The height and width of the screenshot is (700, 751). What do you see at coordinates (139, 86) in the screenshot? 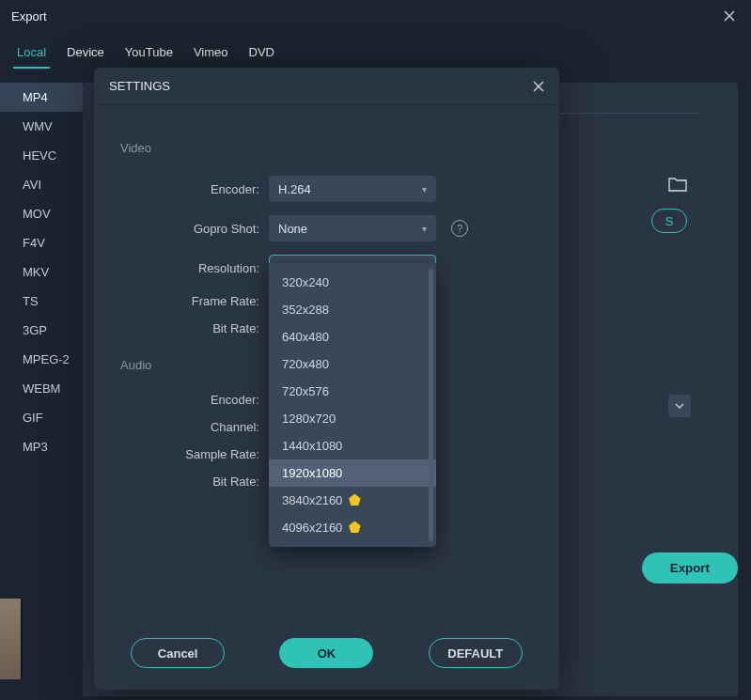
I see `dialog-title: SETTINGS` at bounding box center [139, 86].